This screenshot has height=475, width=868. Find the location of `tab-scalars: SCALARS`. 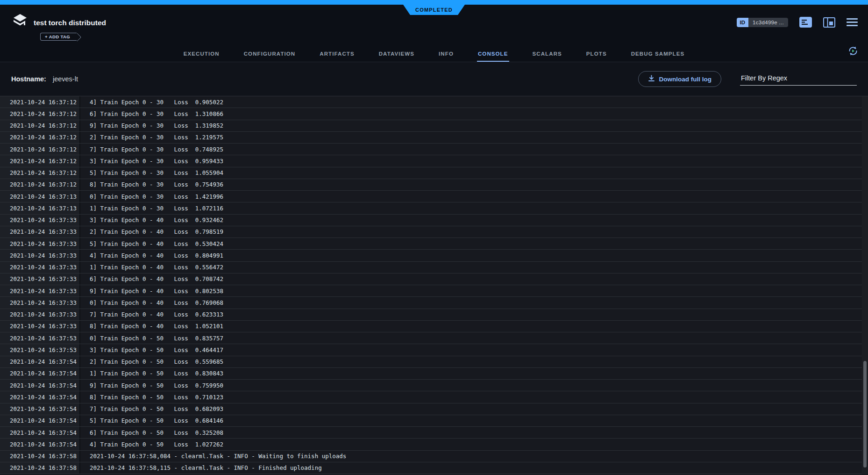

tab-scalars: SCALARS is located at coordinates (548, 56).